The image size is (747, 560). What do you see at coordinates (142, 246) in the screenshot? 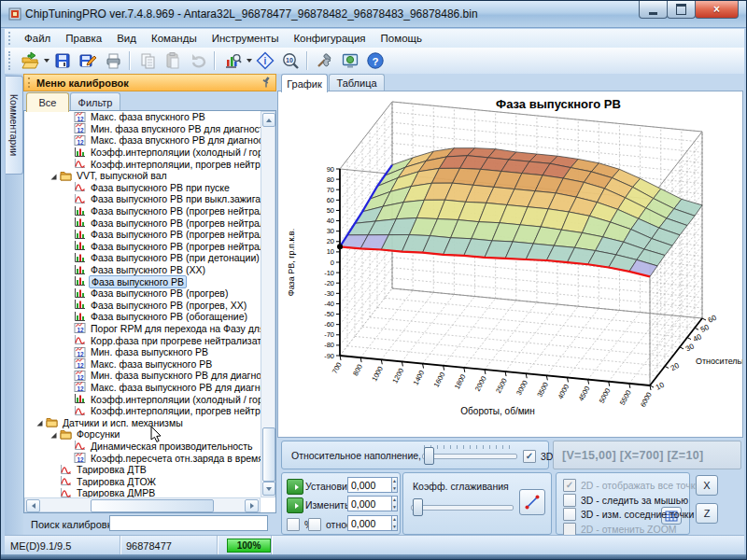
I see `tree-item: Фаза выпускного РВ (прогрев нейтрал., ХХ…` at bounding box center [142, 246].